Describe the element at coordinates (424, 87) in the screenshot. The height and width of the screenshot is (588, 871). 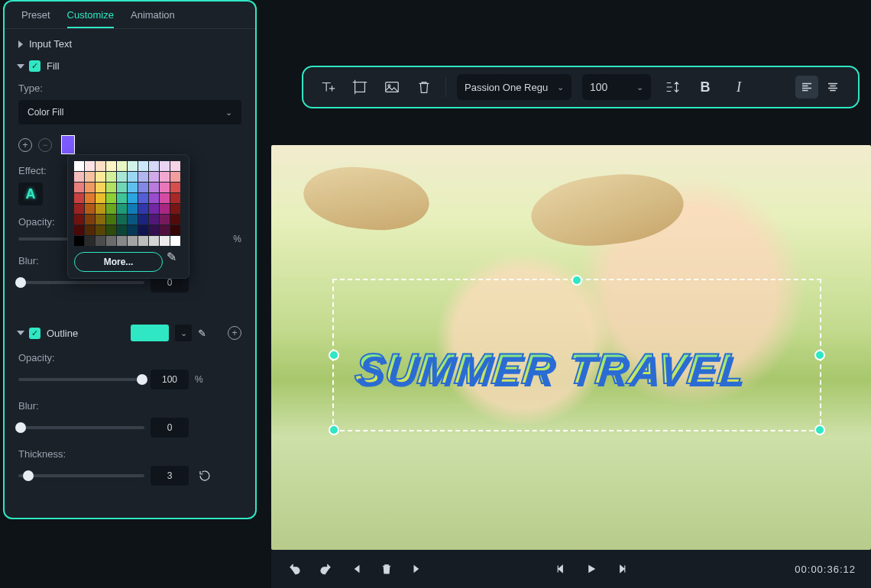
I see `delete-icon` at that location.